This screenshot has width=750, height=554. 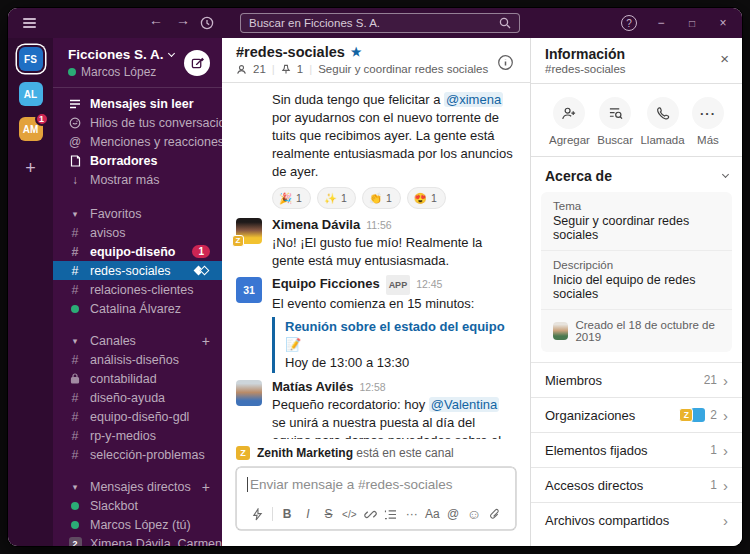 What do you see at coordinates (636, 280) in the screenshot?
I see `description-section: Descripción Inicio del equipo de redes s…` at bounding box center [636, 280].